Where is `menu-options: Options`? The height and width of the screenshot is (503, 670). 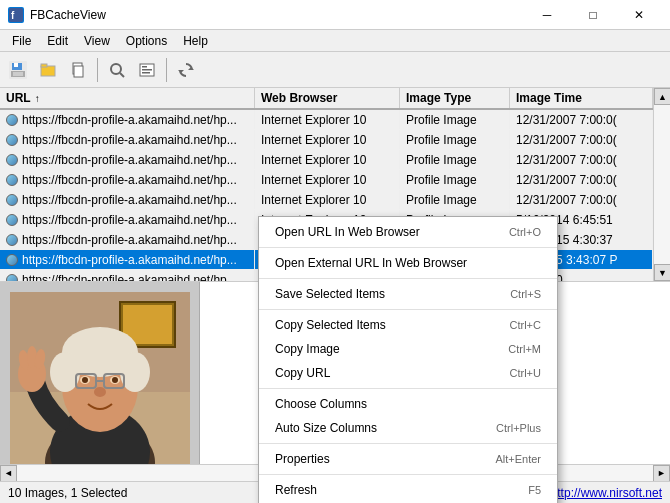 menu-options: Options is located at coordinates (146, 41).